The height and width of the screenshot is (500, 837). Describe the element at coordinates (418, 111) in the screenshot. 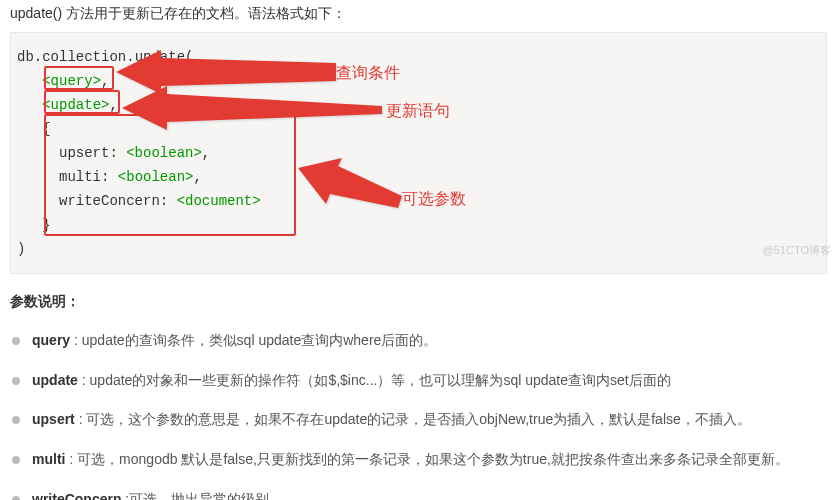

I see `annotation-label-update: 更新语句` at that location.